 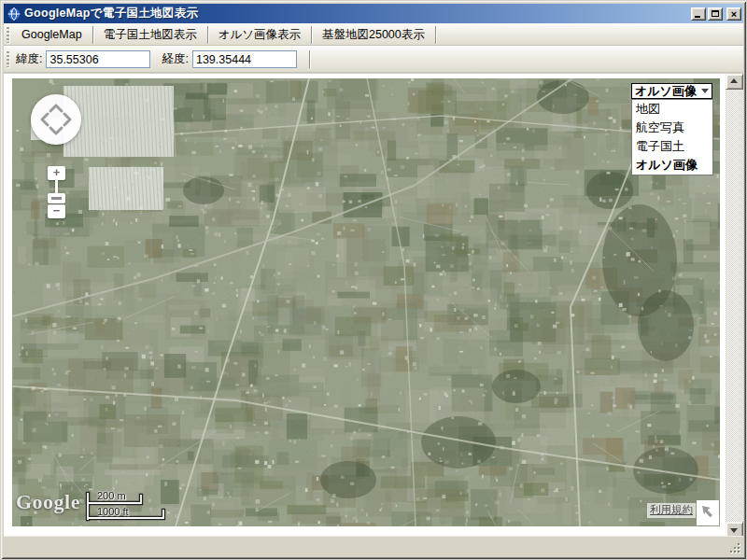 I want to click on scale-bar: 200 m 1000 ft, so click(x=126, y=507).